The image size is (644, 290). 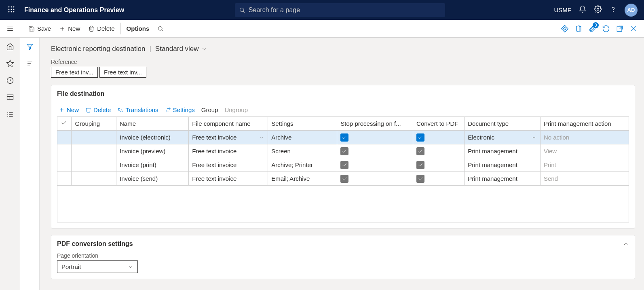 What do you see at coordinates (340, 10) in the screenshot?
I see `search-input: Search for a page` at bounding box center [340, 10].